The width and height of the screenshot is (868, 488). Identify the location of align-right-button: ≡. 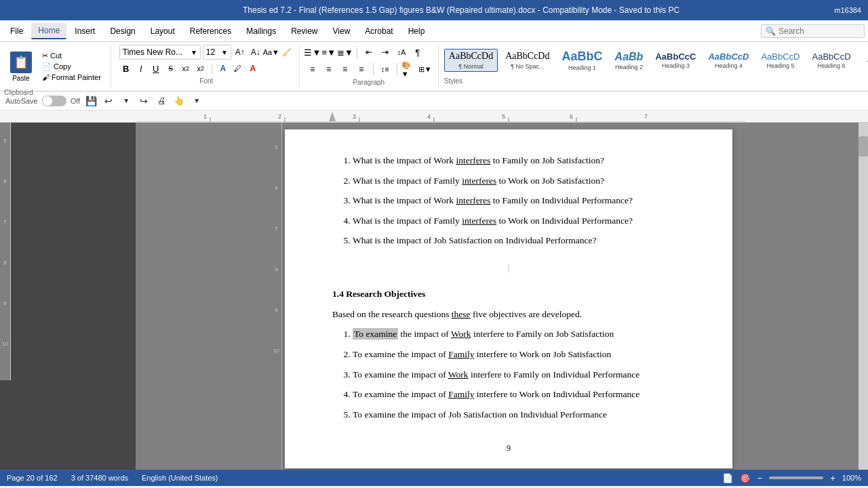
(345, 69).